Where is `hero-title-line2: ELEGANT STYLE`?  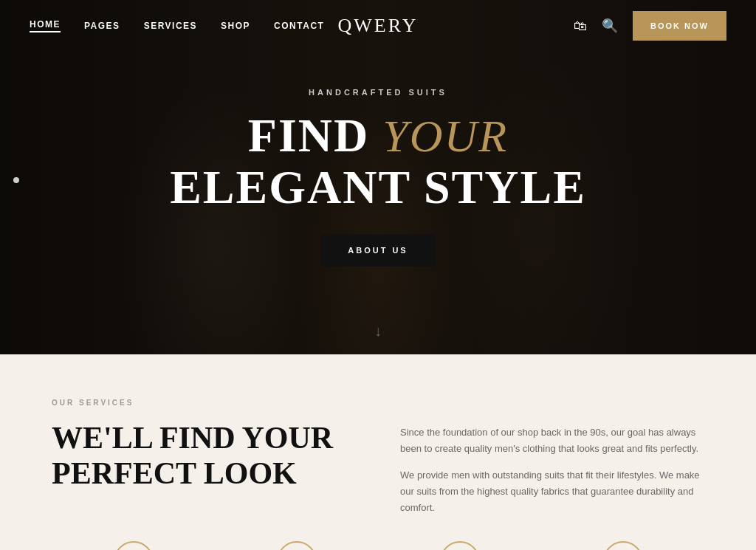
hero-title-line2: ELEGANT STYLE is located at coordinates (378, 188).